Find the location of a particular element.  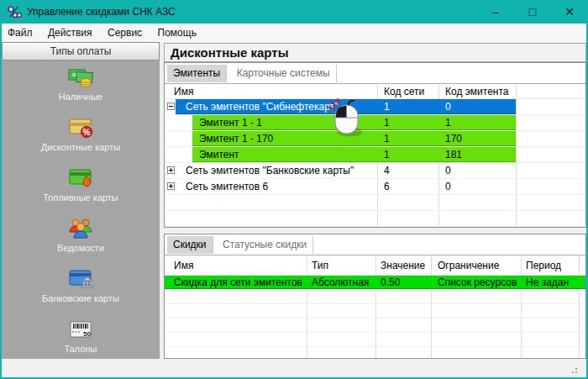

table-cell: Сеть эмитентов "Сибнефтекарт" is located at coordinates (262, 107).